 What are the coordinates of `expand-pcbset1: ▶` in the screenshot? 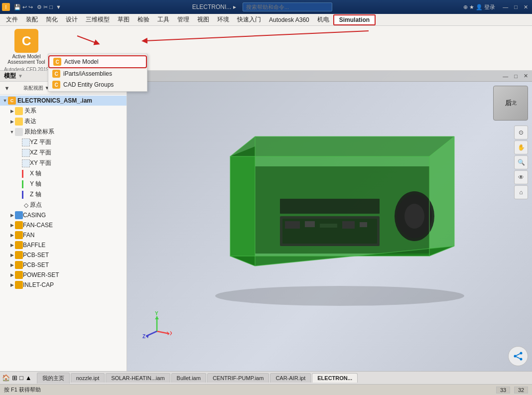 It's located at (12, 255).